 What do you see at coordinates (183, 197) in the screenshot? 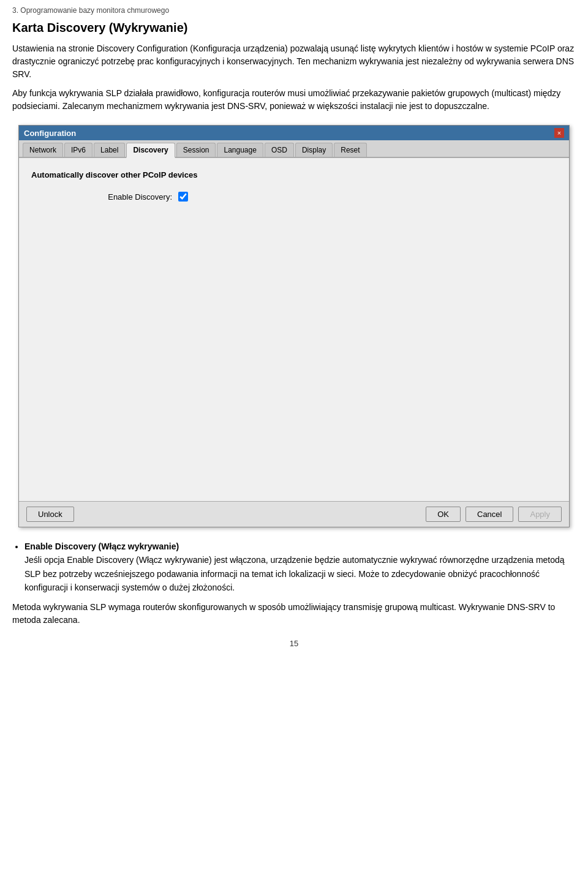
I see `enable-discovery-checkbox` at bounding box center [183, 197].